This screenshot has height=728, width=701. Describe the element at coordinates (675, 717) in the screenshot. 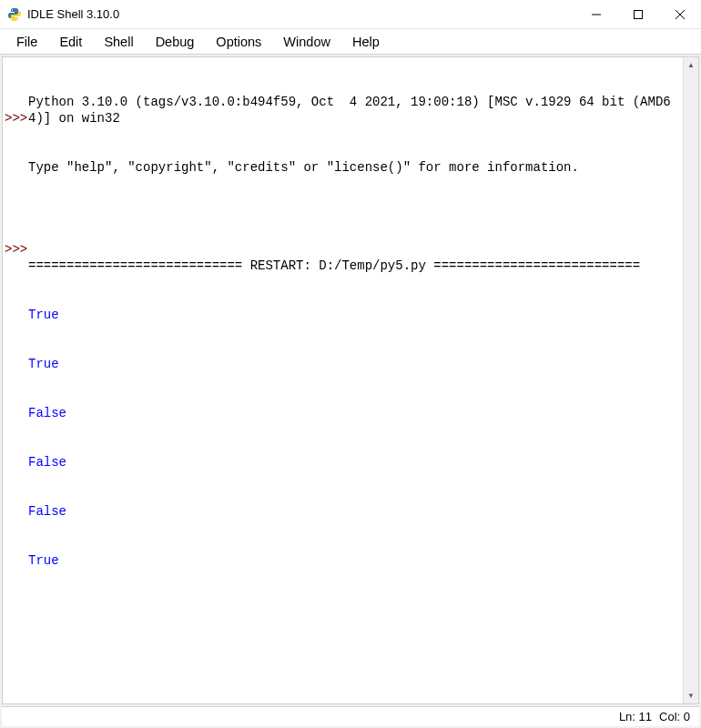

I see `status-col: Col: 0` at that location.